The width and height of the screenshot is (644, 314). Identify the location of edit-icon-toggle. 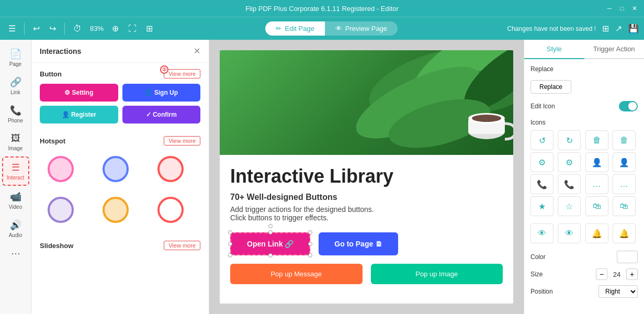
(628, 106).